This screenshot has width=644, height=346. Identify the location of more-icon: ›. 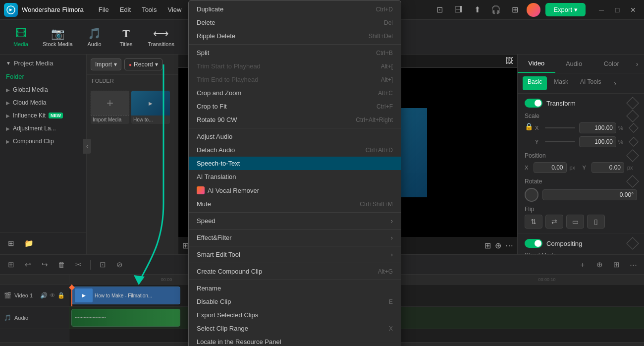
(615, 83).